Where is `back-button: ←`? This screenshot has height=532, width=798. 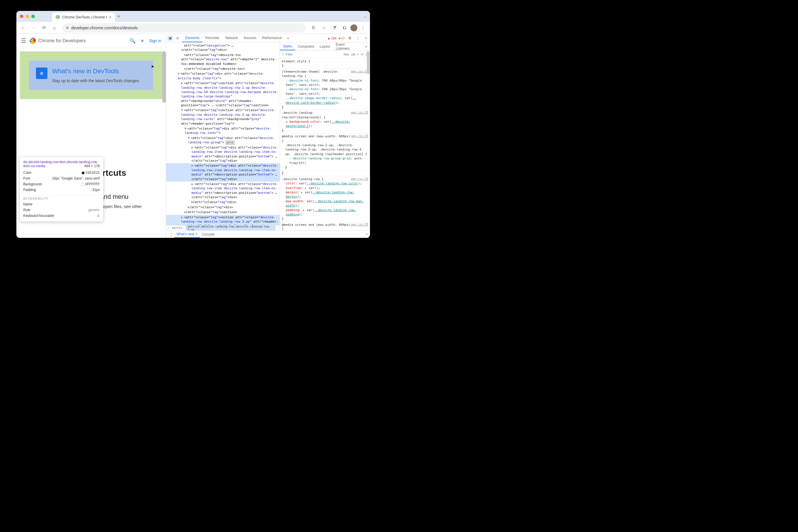
back-button: ← is located at coordinates (23, 28).